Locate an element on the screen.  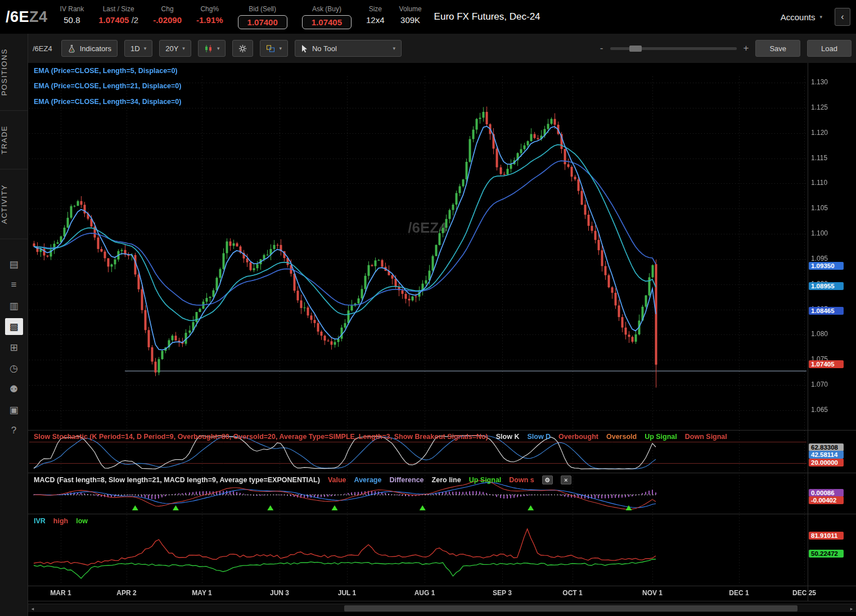
collapse-panel-button: ‹ is located at coordinates (843, 17).